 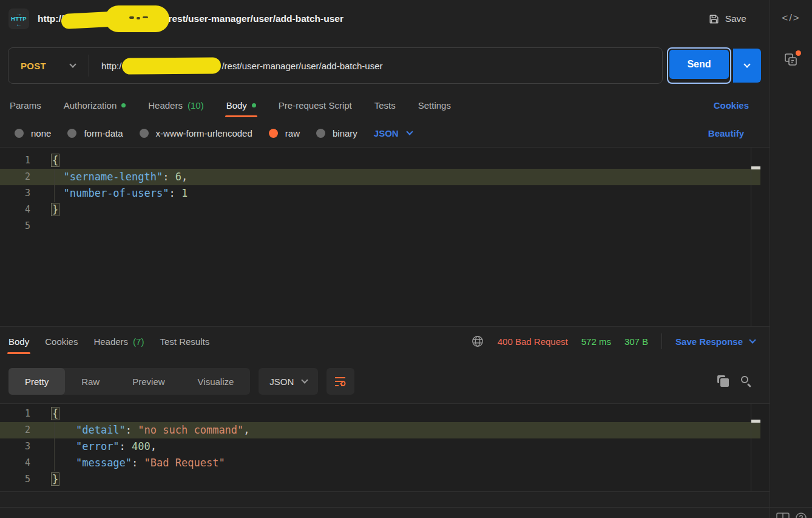 I want to click on divider, so click(x=89, y=66).